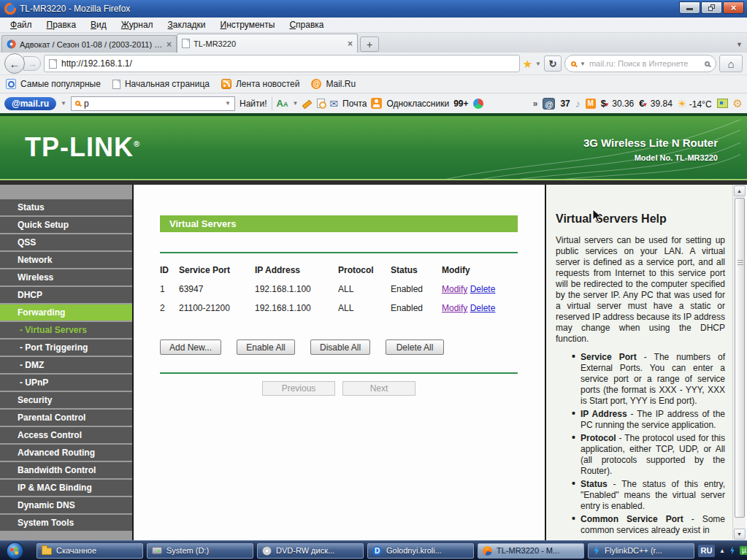 This screenshot has height=560, width=747. I want to click on next-button: Next, so click(379, 388).